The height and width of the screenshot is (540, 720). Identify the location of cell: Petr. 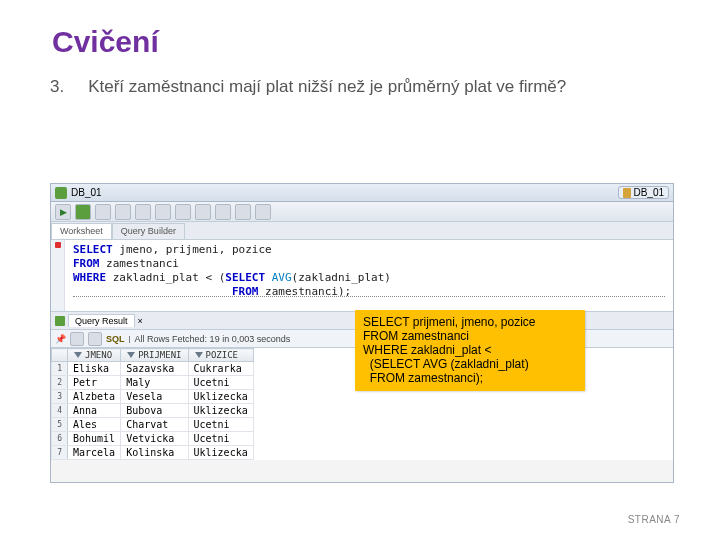
(94, 383).